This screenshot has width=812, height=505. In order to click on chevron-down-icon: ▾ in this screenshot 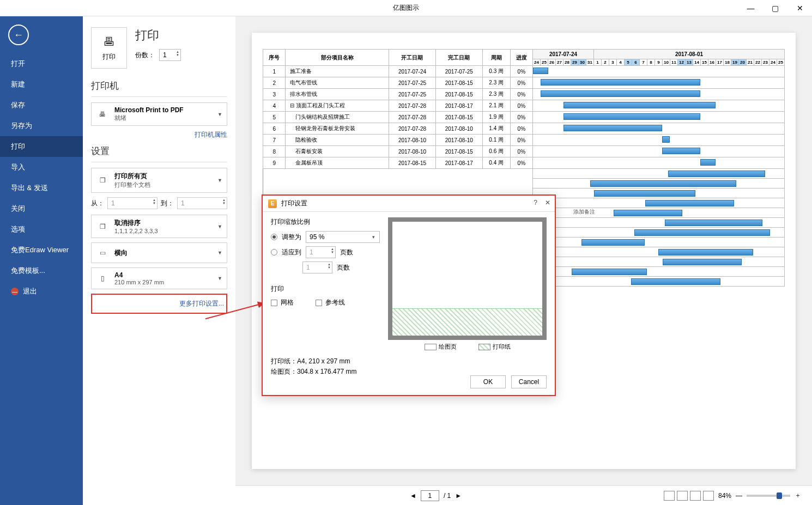, I will do `click(374, 237)`.